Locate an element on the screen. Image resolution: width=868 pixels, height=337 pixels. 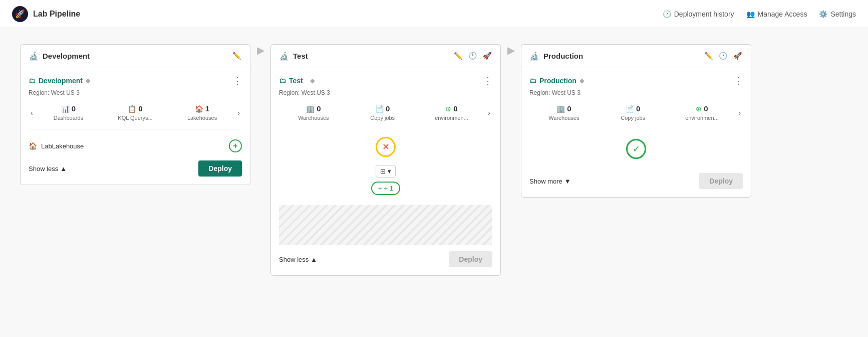
card-stats-test: 🏢 0 Warehouses 📄 0 Copy jobs is located at coordinates (386, 112).